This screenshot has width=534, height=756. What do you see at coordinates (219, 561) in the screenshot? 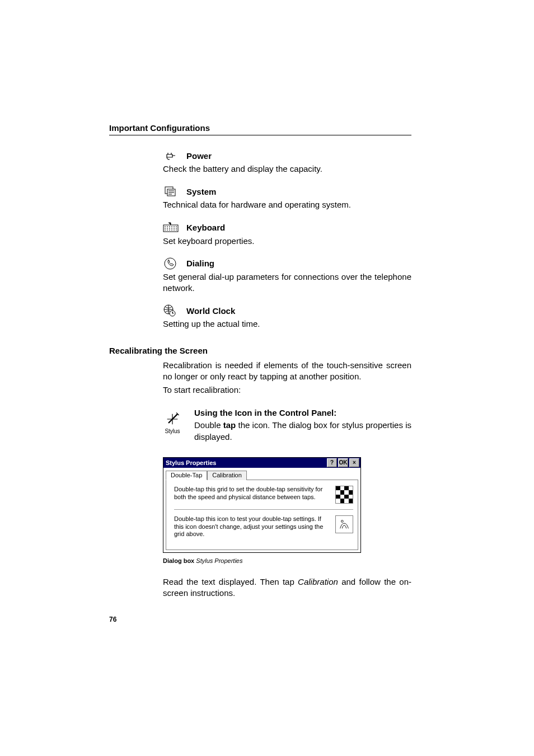
I see `caption-italic: Stylus Properties` at bounding box center [219, 561].